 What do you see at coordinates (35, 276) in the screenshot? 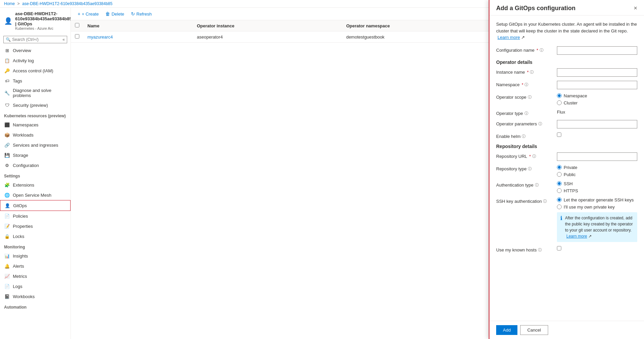
I see `nav-metrics: 📈 Metrics` at bounding box center [35, 276].